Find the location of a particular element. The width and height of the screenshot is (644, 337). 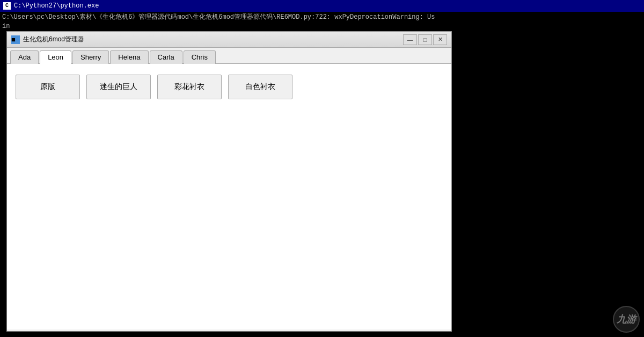

tab-bar: Ada Leon Sherry Helena Carla Chris is located at coordinates (229, 56).